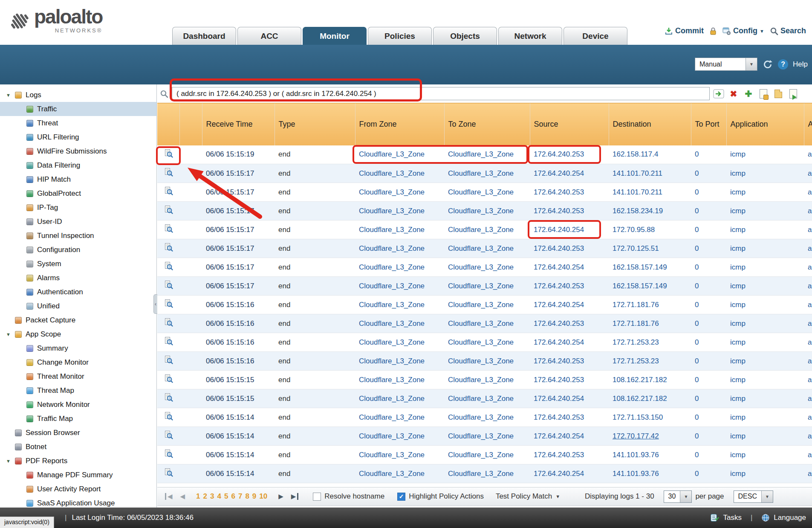 The height and width of the screenshot is (528, 812). What do you see at coordinates (238, 125) in the screenshot?
I see `column-header-receive-time: Receive Time` at bounding box center [238, 125].